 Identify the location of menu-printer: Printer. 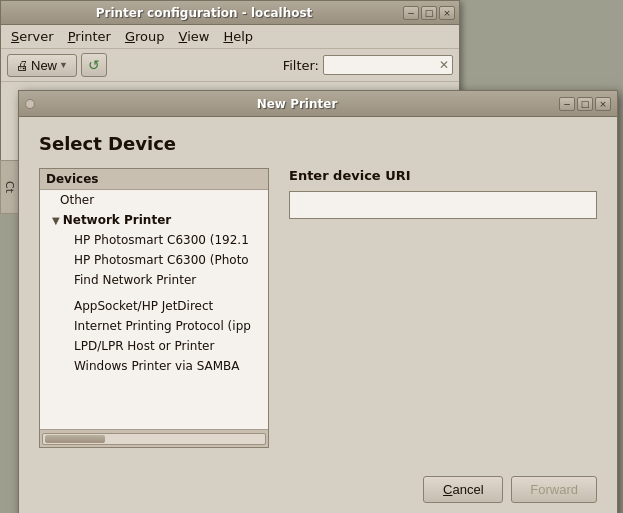
(90, 36).